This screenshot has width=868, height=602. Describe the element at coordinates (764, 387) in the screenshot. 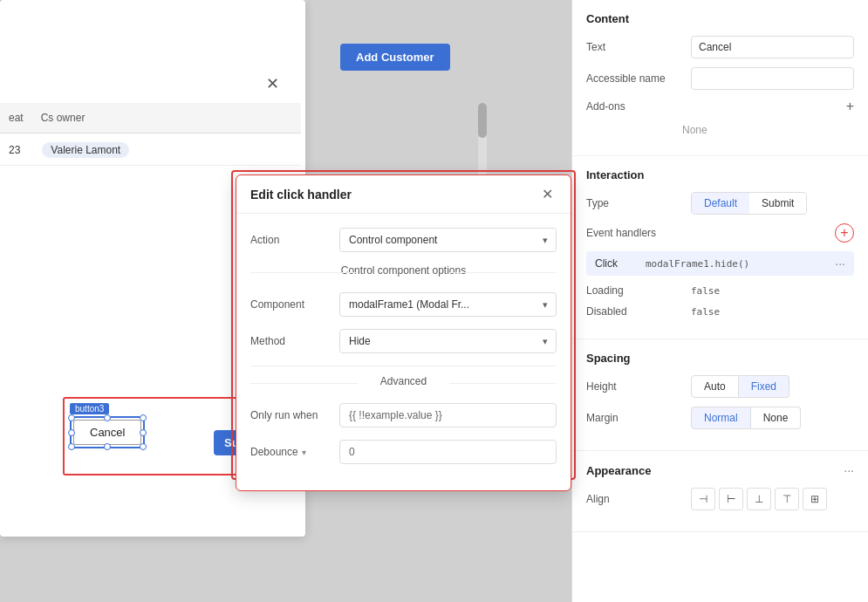

I see `height-fixed-btn: Fixed` at that location.